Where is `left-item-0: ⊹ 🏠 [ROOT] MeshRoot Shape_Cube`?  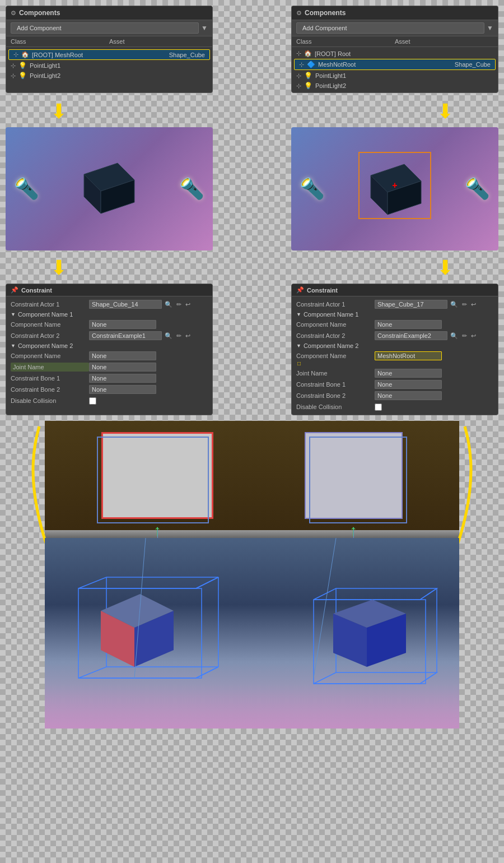
left-item-0: ⊹ 🏠 [ROOT] MeshRoot Shape_Cube is located at coordinates (109, 55).